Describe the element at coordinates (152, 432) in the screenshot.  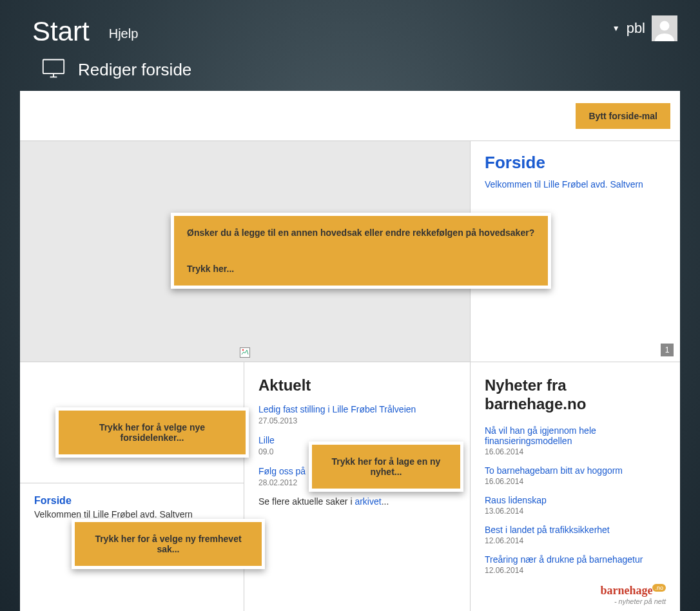
I see `choose-links-callout: Trykk her for å velge nye forsidelenker.…` at that location.